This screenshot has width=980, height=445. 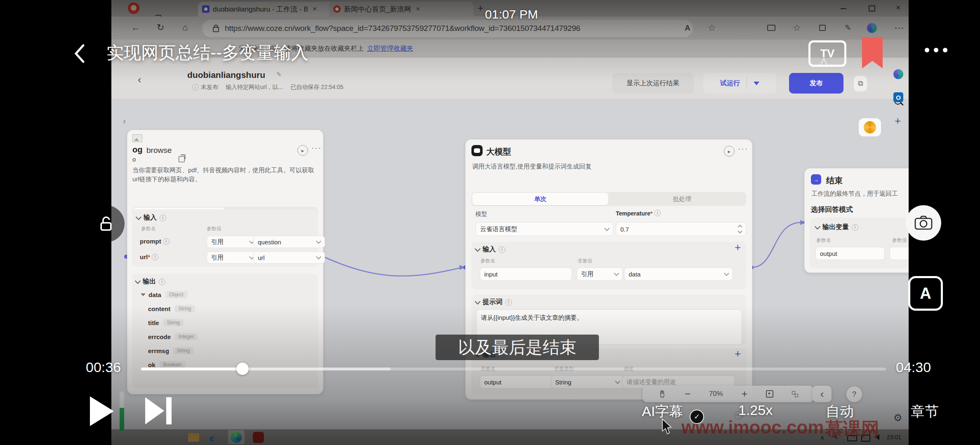 What do you see at coordinates (164, 295) in the screenshot?
I see `output-row: data Object` at bounding box center [164, 295].